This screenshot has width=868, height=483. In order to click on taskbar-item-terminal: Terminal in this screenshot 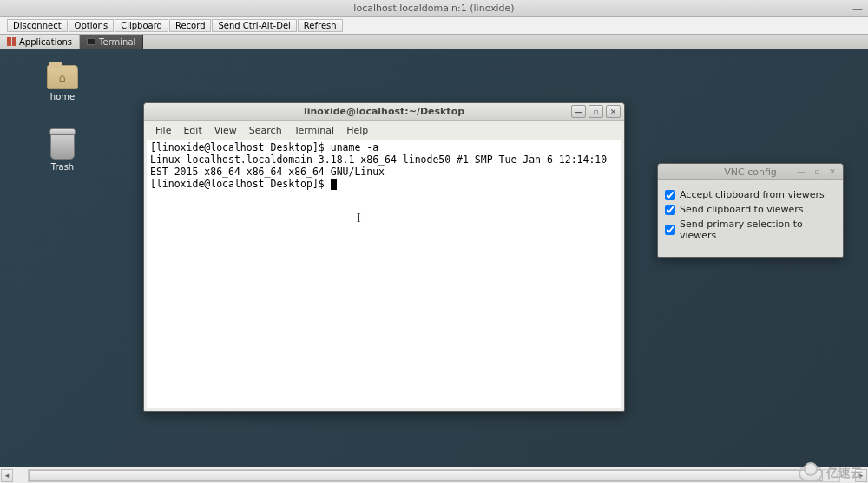, I will do `click(111, 42)`.